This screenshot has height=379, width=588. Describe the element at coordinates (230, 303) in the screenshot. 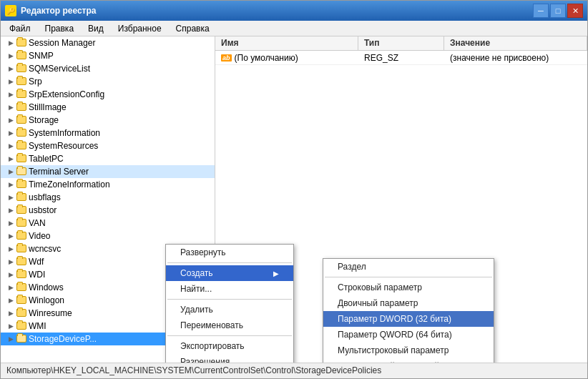

I see `context-menu-primary: Развернуть Создать ▶ Найти... Удалить Пе…` at that location.